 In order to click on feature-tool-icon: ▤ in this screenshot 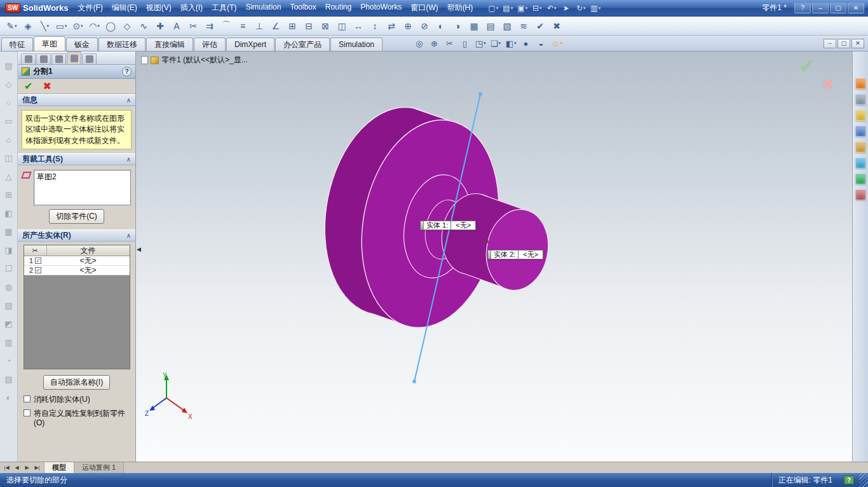, I will do `click(9, 65)`.